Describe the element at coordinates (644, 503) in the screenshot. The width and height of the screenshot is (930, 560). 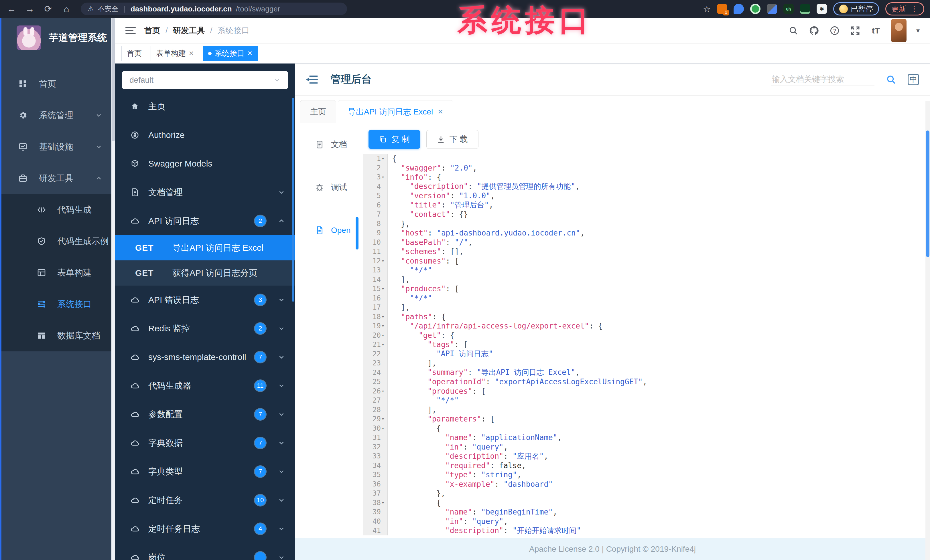
I see `code-line: 38▾{` at that location.